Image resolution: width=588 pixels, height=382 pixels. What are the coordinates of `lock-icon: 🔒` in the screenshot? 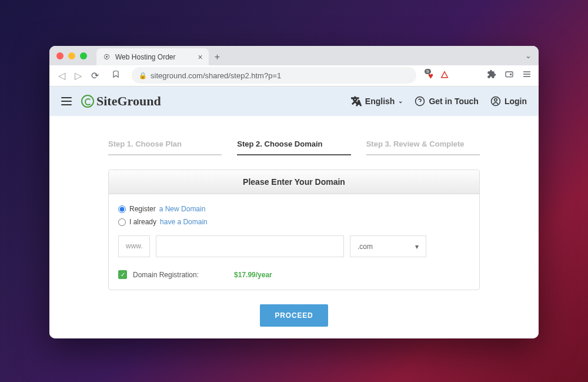 It's located at (143, 75).